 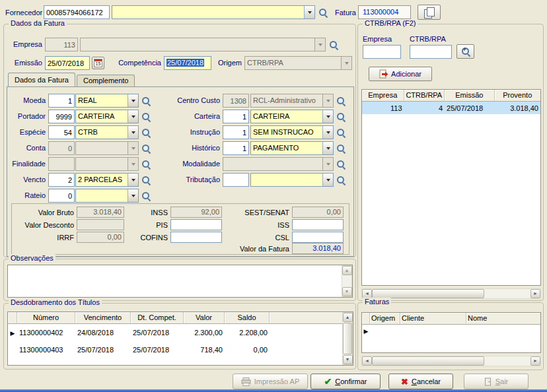 What do you see at coordinates (292, 132) in the screenshot?
I see `instrucao-combo: SEM INSTRUCAO` at bounding box center [292, 132].